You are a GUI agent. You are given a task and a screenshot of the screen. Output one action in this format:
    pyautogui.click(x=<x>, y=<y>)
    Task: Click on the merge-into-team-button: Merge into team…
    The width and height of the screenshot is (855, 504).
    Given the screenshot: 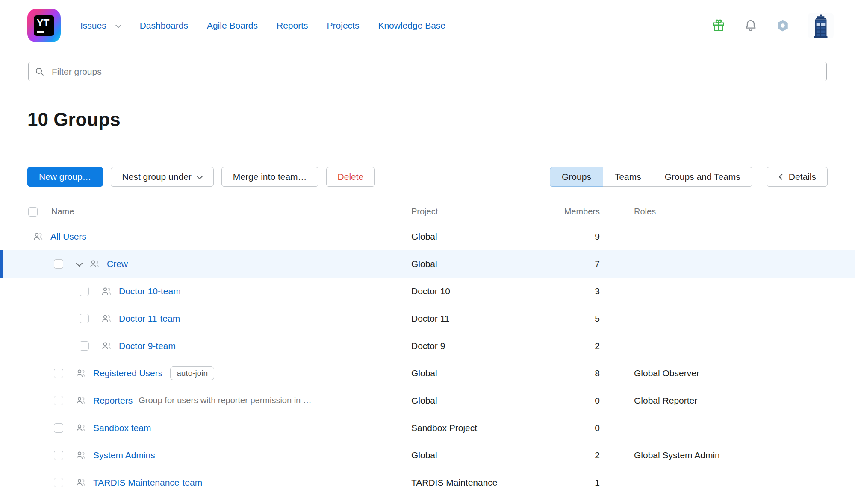 What is the action you would take?
    pyautogui.click(x=270, y=177)
    